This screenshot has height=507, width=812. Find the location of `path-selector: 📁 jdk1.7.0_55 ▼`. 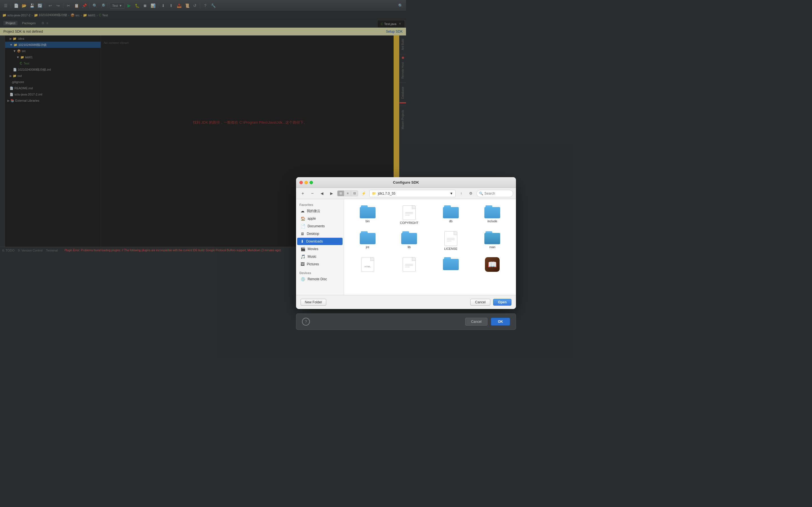

path-selector: 📁 jdk1.7.0_55 ▼ is located at coordinates (388, 193).